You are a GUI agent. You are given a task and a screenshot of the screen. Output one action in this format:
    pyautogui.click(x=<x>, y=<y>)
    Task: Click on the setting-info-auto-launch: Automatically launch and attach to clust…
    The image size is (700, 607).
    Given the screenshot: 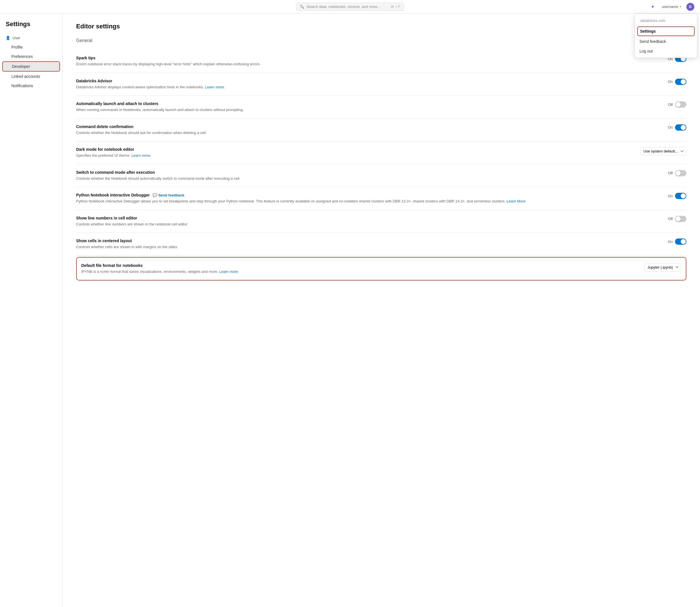 What is the action you would take?
    pyautogui.click(x=367, y=107)
    